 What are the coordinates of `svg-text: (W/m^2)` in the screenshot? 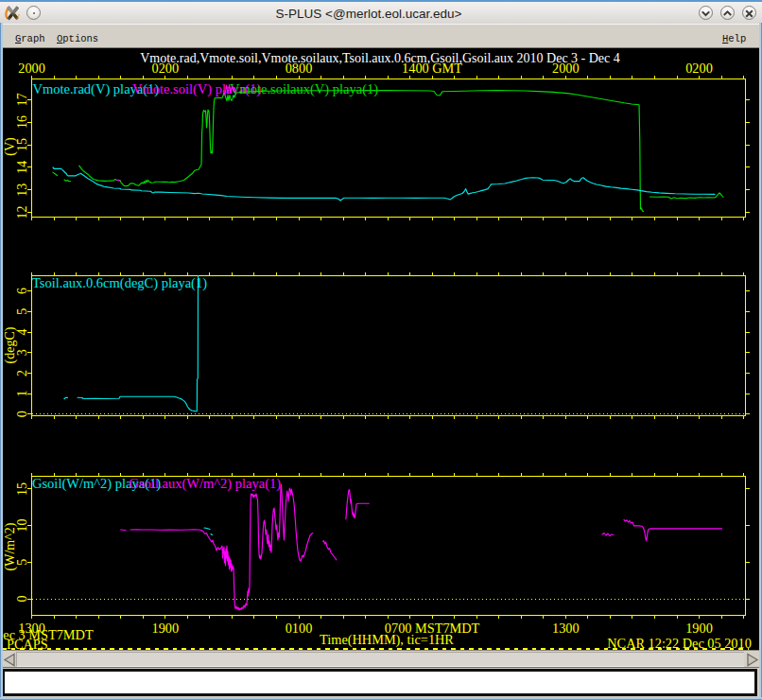 It's located at (10, 547).